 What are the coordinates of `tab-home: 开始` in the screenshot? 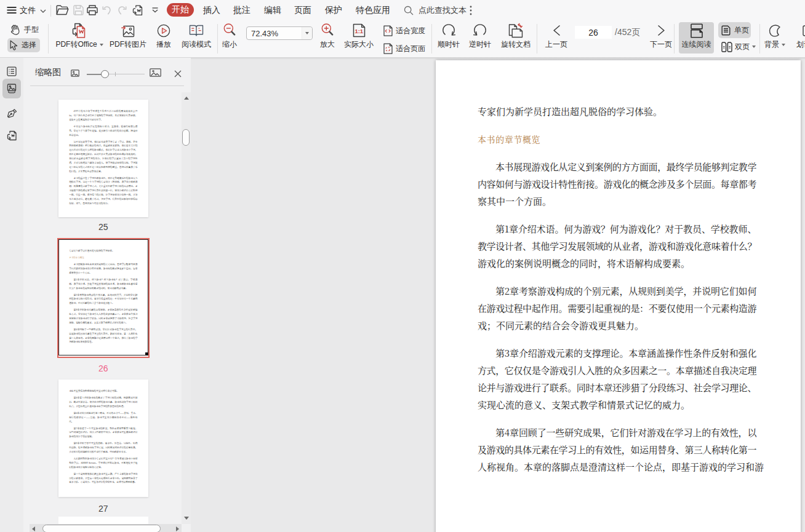 It's located at (180, 10).